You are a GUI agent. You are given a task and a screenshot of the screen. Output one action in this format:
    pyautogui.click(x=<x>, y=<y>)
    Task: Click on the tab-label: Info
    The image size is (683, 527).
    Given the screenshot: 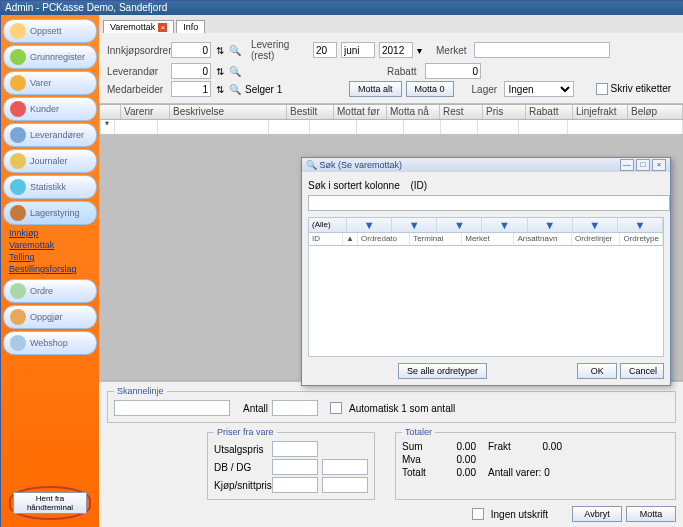 What is the action you would take?
    pyautogui.click(x=190, y=27)
    